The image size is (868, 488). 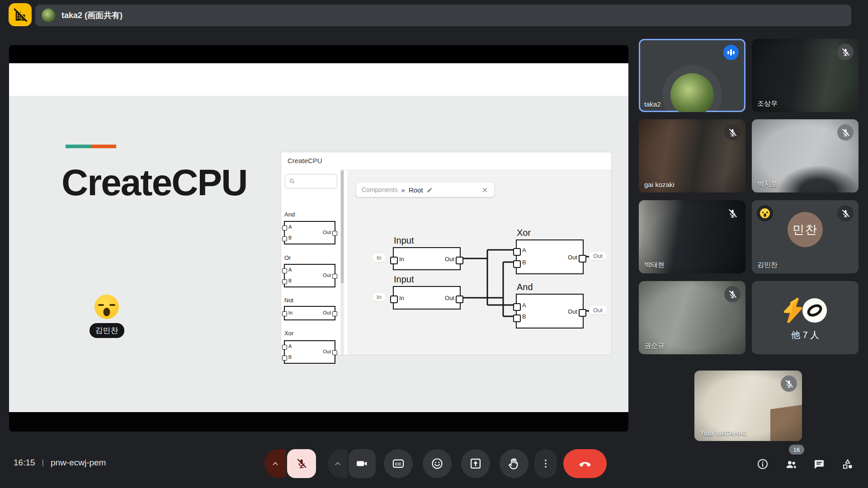 I want to click on slide-white-band, so click(x=319, y=80).